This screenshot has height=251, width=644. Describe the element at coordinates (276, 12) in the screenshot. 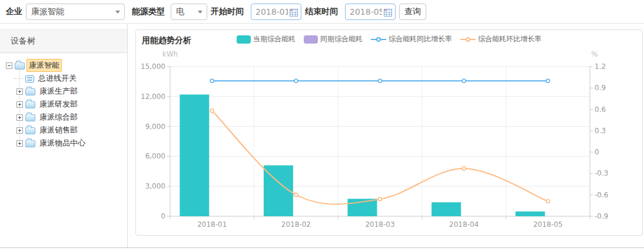

I see `start-time-picker` at that location.